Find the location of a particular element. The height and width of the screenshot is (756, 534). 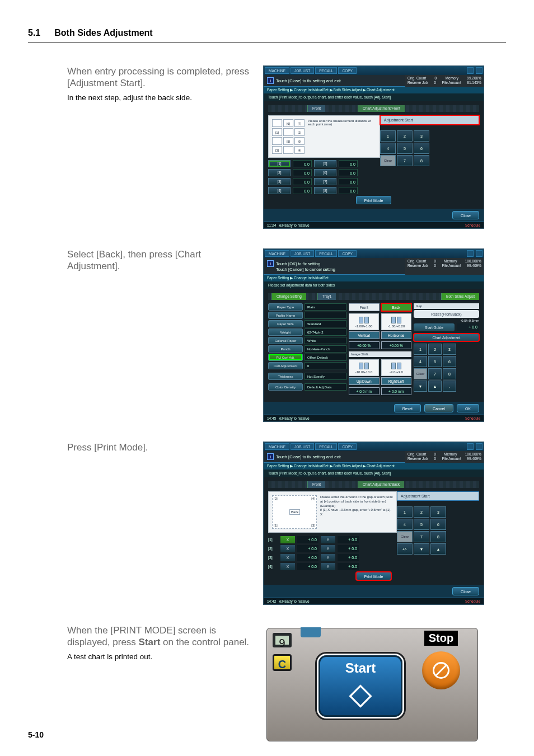

profile-name: Profile Name is located at coordinates (285, 316).